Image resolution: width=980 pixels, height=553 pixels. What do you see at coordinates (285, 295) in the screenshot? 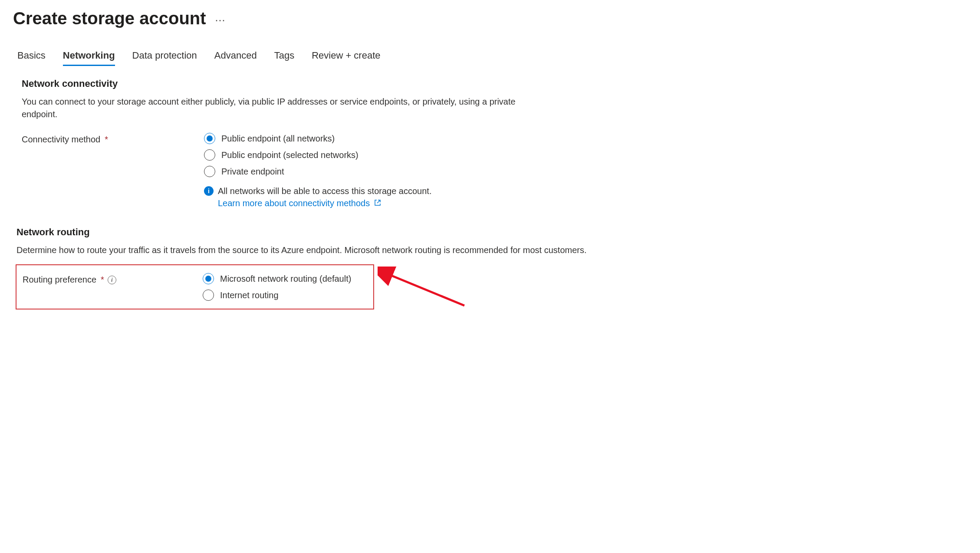
I see `radio-internet-routing: Internet routing` at bounding box center [285, 295].